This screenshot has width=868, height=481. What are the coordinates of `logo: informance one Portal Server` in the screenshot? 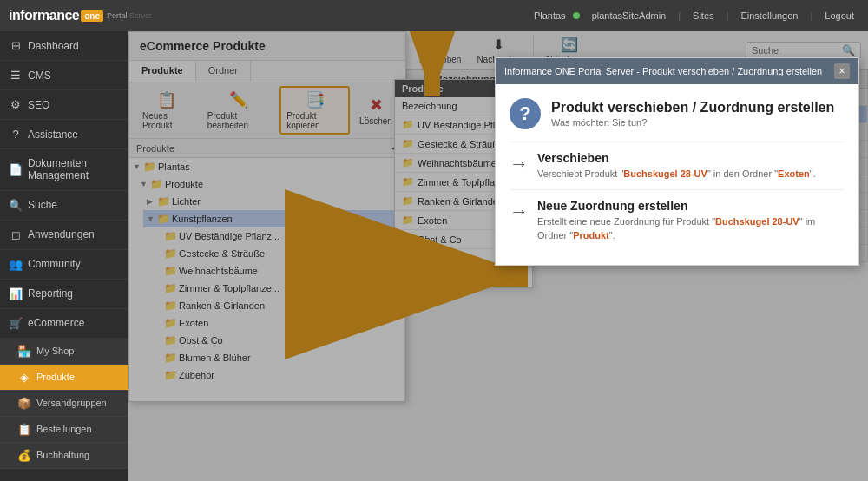 It's located at (80, 16).